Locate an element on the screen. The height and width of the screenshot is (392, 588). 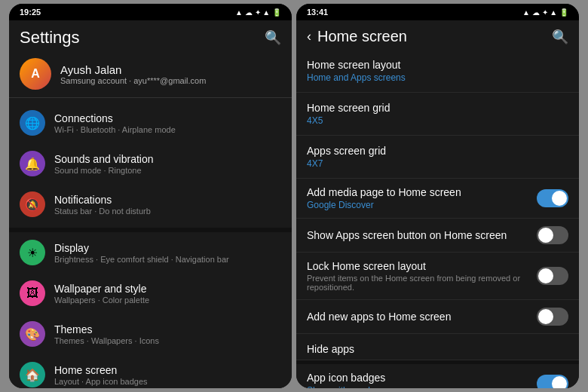
add-media-toggle is located at coordinates (553, 198).